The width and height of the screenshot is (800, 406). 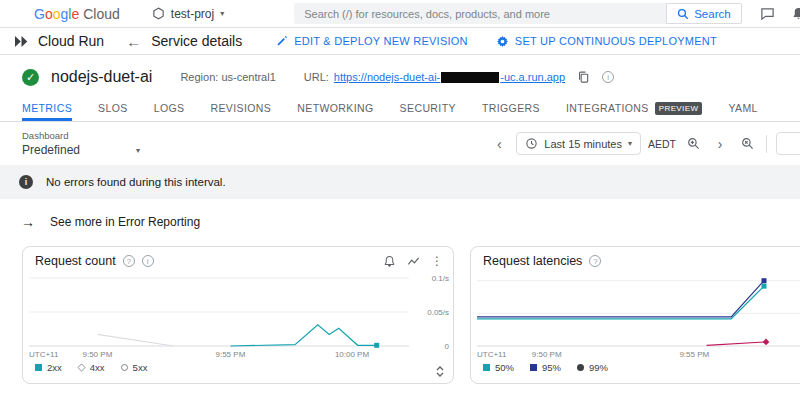 I want to click on tab-revisions: REVISIONS, so click(x=240, y=108).